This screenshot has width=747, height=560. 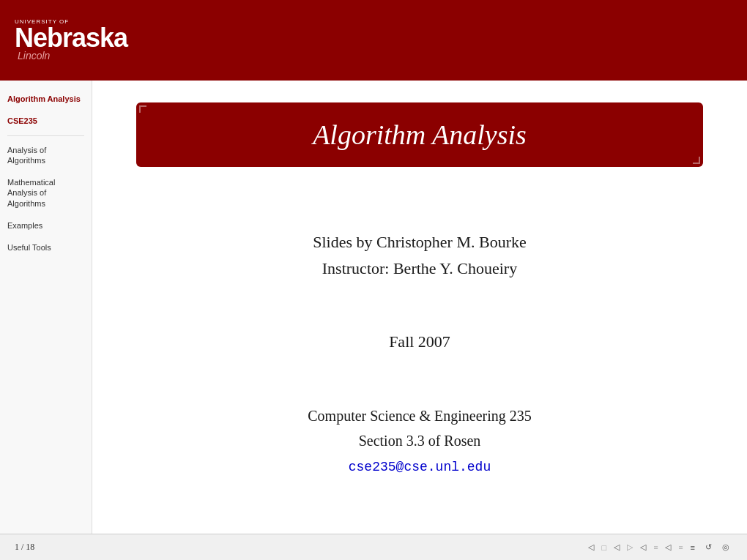 I want to click on author-line1: Slides by Christopher M. Bourke, so click(x=420, y=242).